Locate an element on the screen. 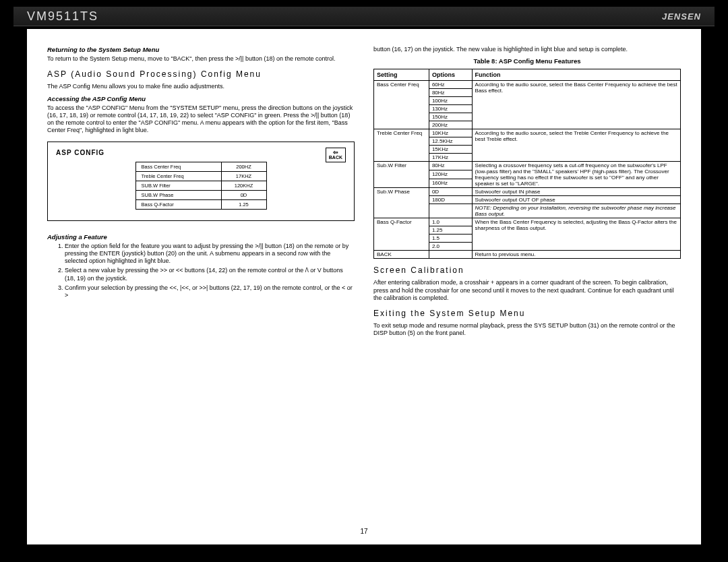  asp-row-value: 120KHZ is located at coordinates (244, 185).